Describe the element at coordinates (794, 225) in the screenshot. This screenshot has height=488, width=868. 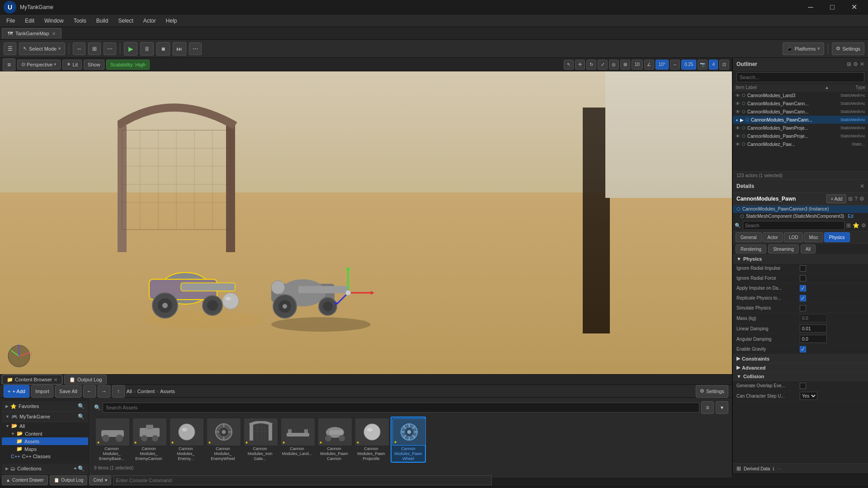
I see `details-search-input` at that location.